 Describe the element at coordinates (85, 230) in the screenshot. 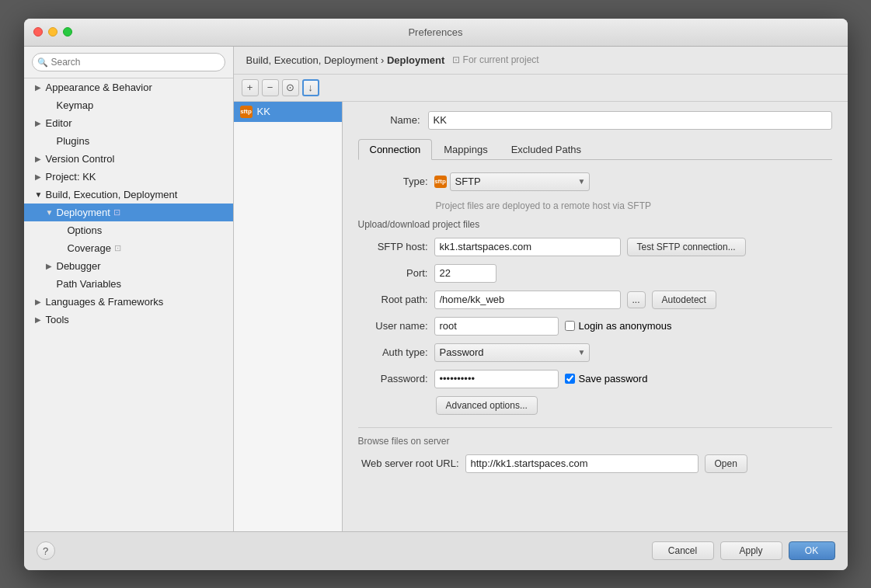

I see `sidebar-item-label: Options` at that location.